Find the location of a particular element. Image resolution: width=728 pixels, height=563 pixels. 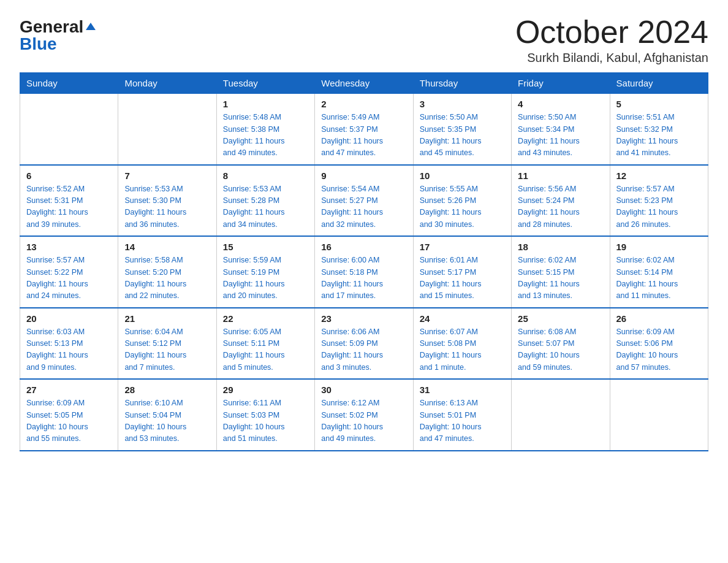

calendar-cell-w3d1: 13Sunrise: 5:57 AM Sunset: 5:22 PM Dayli… is located at coordinates (69, 272).